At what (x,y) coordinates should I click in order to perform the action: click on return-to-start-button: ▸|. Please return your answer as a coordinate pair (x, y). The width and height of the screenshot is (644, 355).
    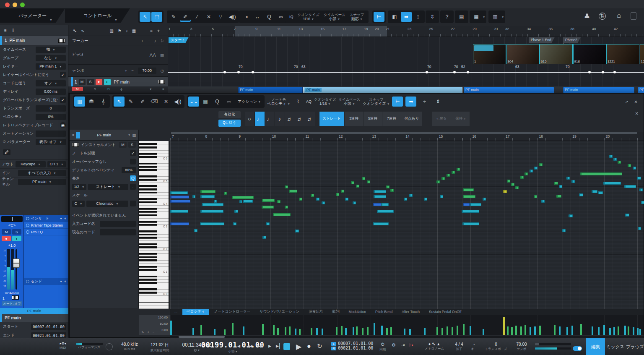
    Looking at the image, I should click on (278, 346).